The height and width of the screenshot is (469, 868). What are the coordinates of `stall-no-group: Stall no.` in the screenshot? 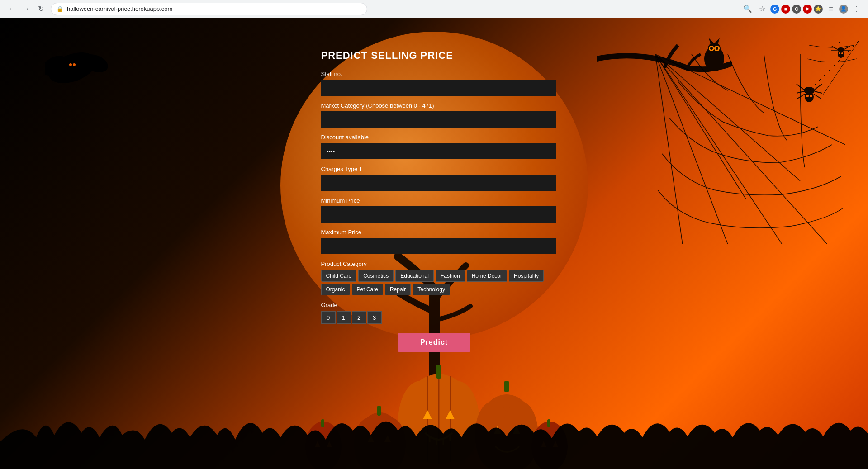 It's located at (434, 83).